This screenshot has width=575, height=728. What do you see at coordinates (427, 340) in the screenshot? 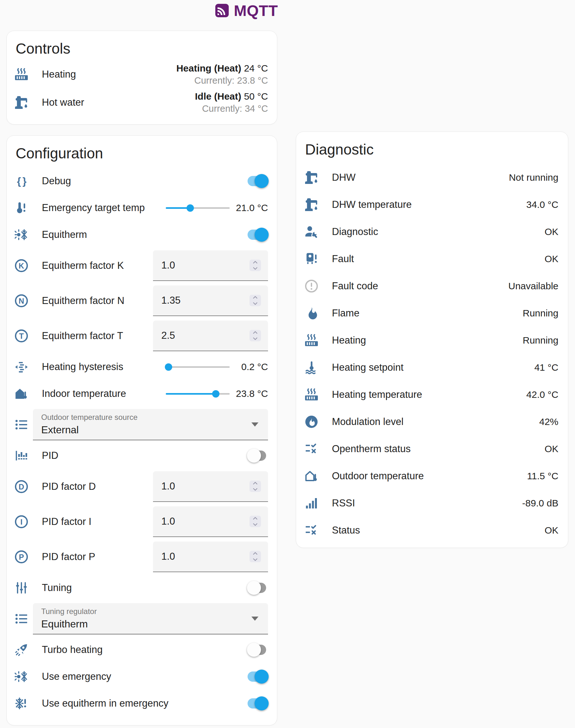
I see `diagnostic-label: Heating` at bounding box center [427, 340].